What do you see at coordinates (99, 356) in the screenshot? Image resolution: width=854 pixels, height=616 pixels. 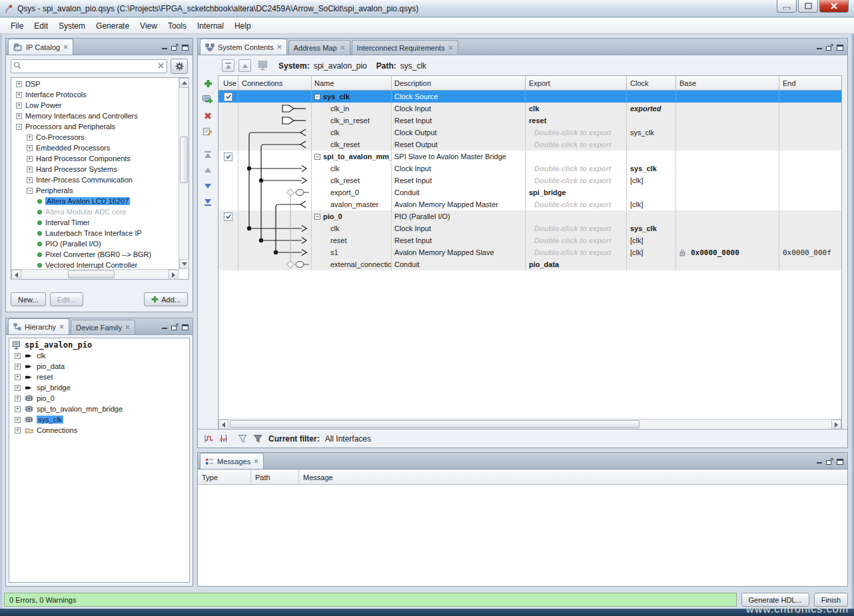 I see `hierarchy-item: +clk` at bounding box center [99, 356].